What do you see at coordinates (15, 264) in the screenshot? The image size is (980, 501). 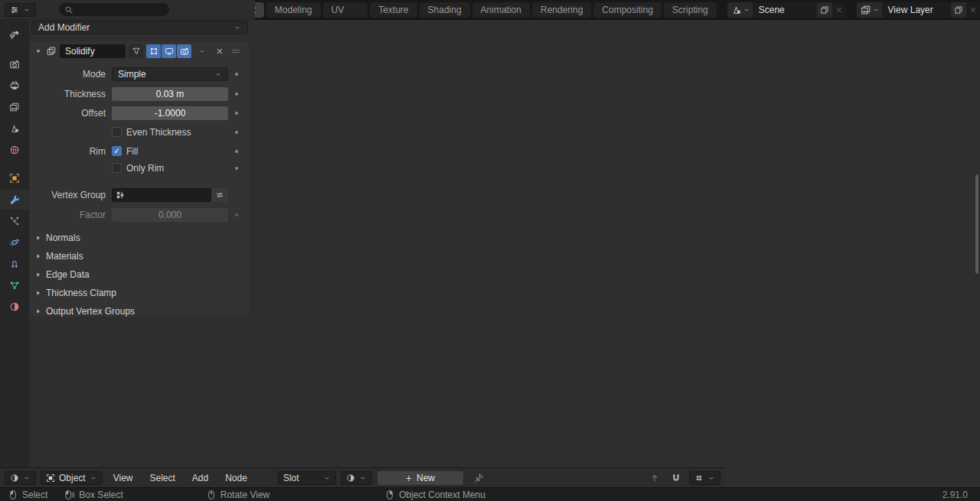 I see `tab-constraints` at bounding box center [15, 264].